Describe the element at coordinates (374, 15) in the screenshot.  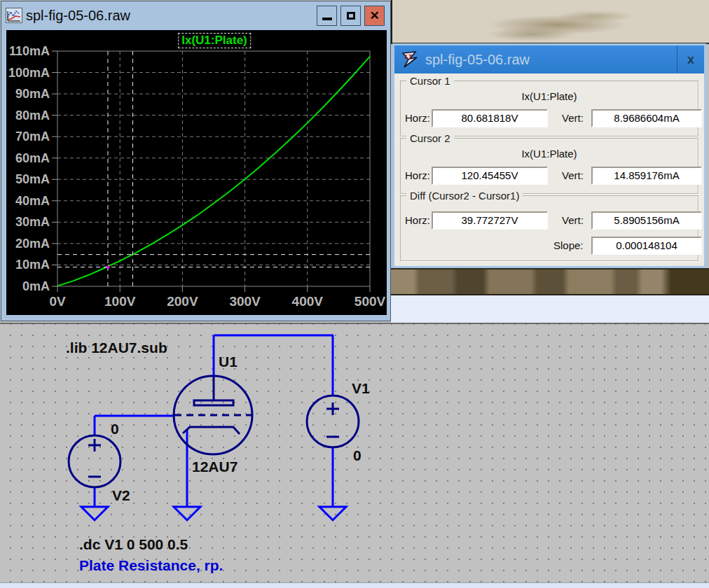
I see `close-button: ✕` at that location.